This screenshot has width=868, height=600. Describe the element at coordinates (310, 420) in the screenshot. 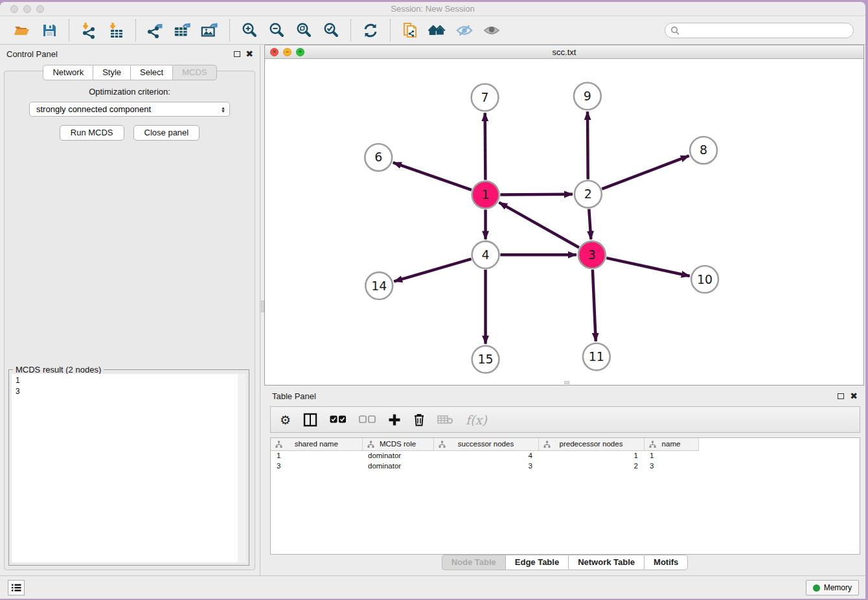

I see `columns-icon` at that location.